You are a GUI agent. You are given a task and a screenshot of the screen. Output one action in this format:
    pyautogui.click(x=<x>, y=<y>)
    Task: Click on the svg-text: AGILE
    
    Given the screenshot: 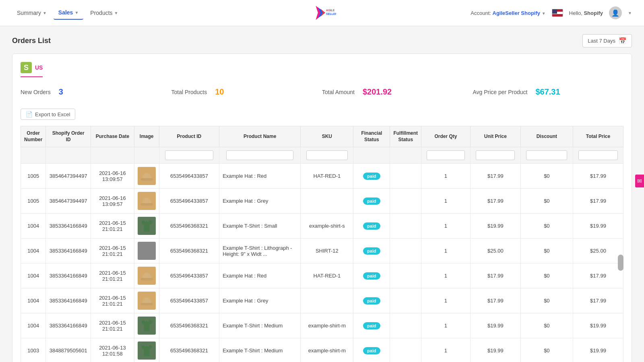 What is the action you would take?
    pyautogui.click(x=330, y=10)
    